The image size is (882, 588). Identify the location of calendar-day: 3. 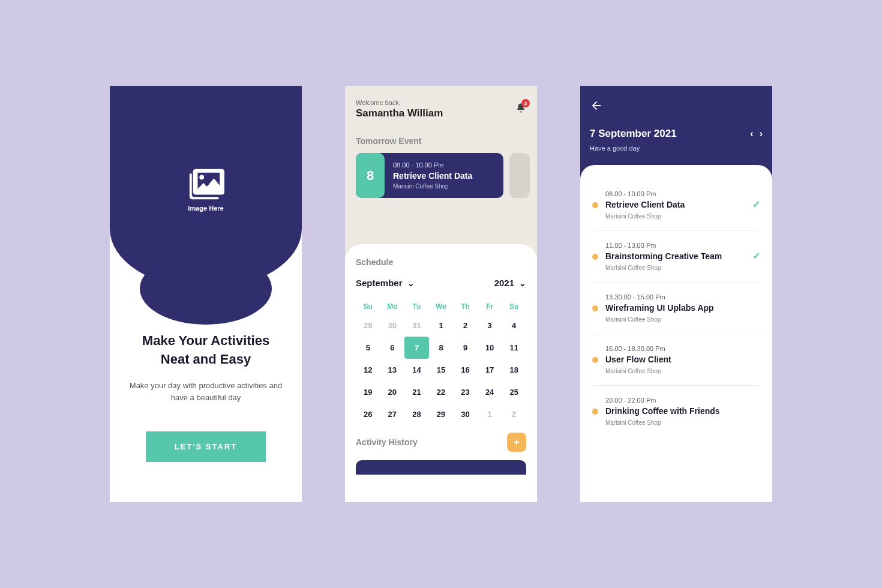
(490, 325).